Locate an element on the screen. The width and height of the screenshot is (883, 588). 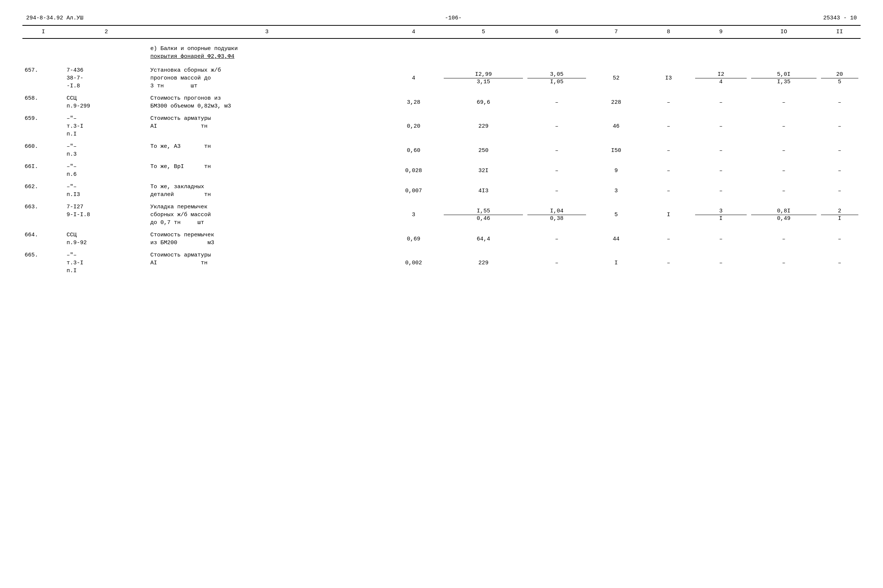
table-row: 665. –"– т.3-I п.I Стоимость арматурыАI … is located at coordinates (442, 263).